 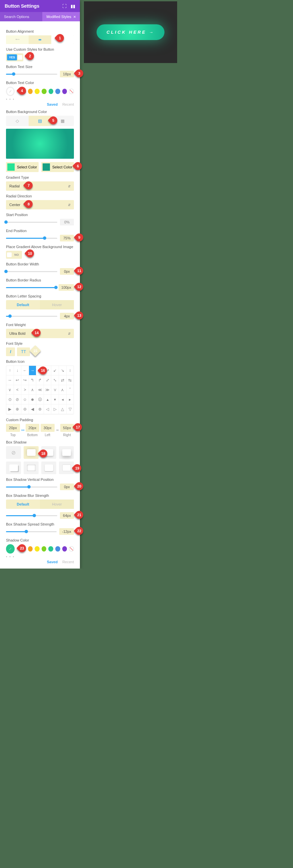 What do you see at coordinates (14, 255) in the screenshot?
I see `place-gradient-toggle: NO` at bounding box center [14, 255].